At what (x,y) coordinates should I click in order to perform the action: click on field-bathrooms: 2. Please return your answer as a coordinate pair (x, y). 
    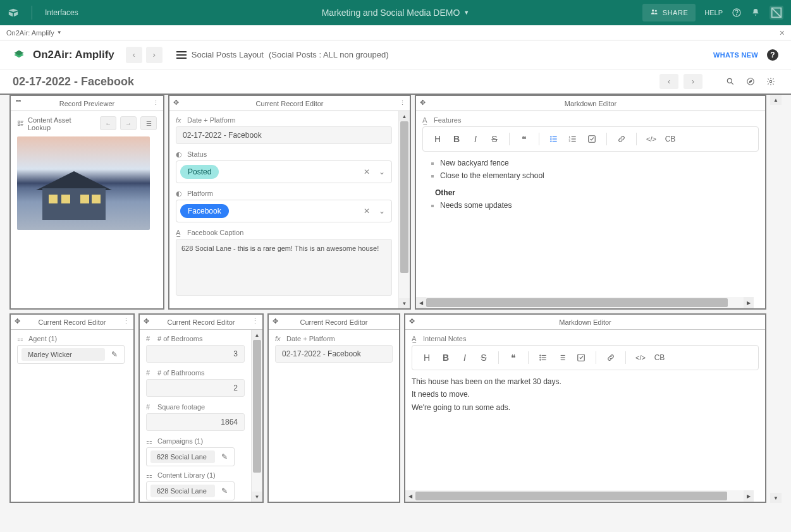
    Looking at the image, I should click on (195, 388).